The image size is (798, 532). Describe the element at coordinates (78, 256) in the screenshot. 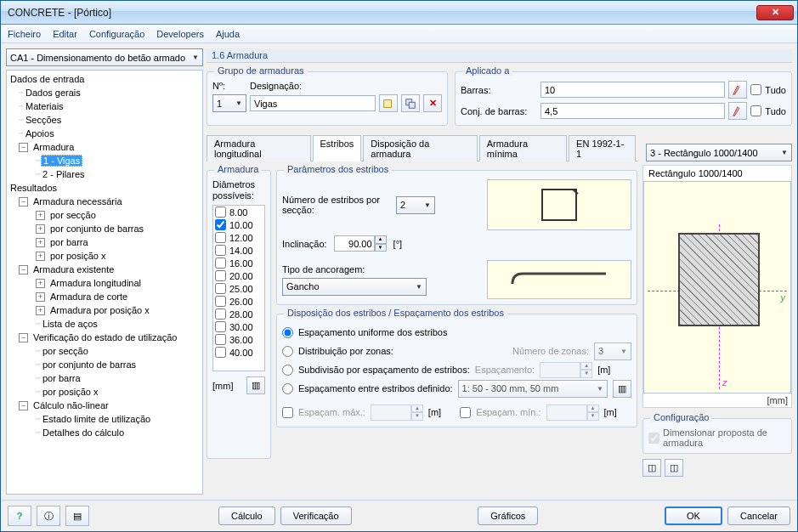

I see `tree-por-posicao-1: por posição x` at that location.